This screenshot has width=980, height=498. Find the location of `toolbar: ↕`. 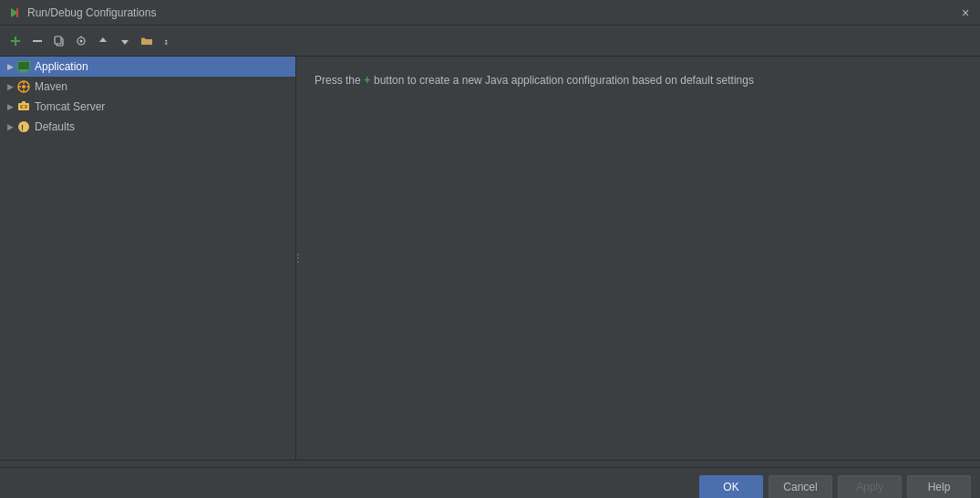

toolbar: ↕ is located at coordinates (490, 41).